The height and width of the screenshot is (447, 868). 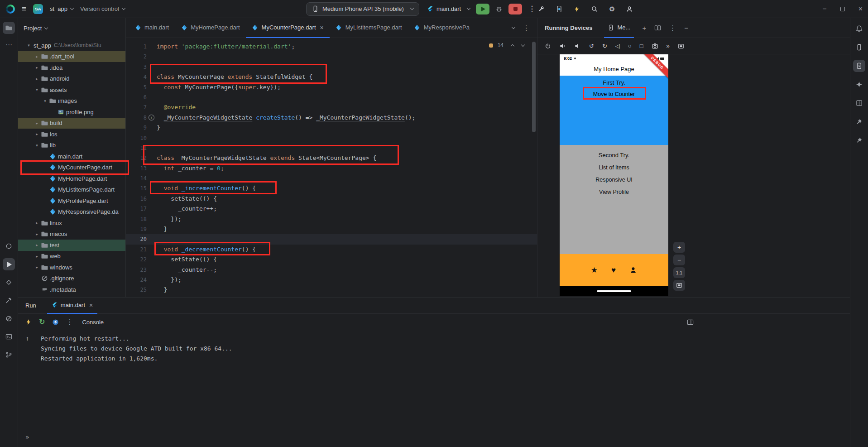 I want to click on code-line-7: 7 @override, so click(x=331, y=107).